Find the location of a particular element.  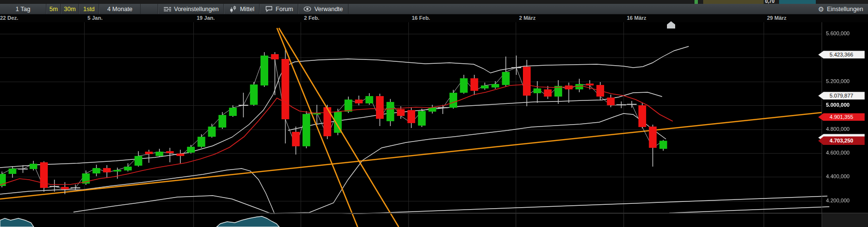

price-axis: 5.600,0005.200,0005.000,0004.800,0004.60… is located at coordinates (845, 125).